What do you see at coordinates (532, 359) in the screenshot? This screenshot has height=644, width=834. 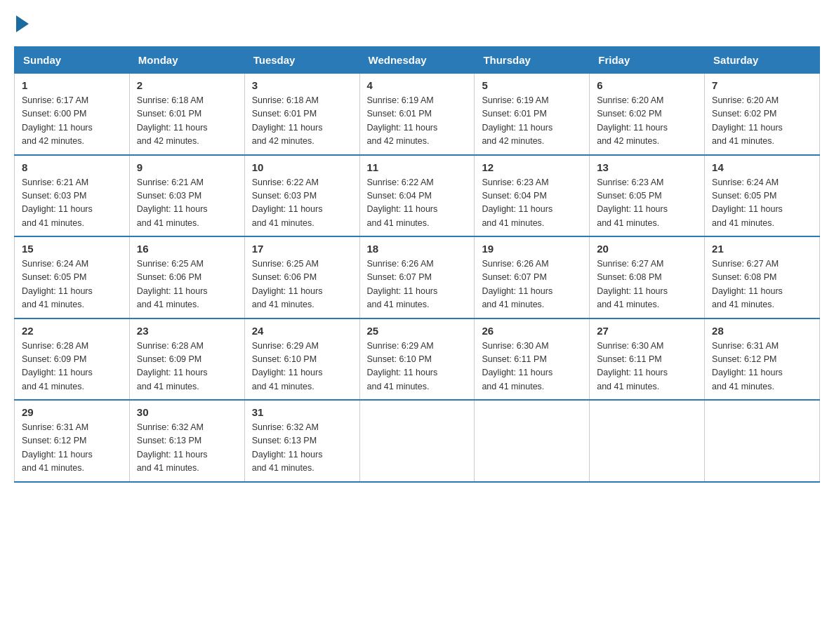 I see `calendar-cell: 26Sunrise: 6:30 AMSunset: 6:11 PMDayligh…` at bounding box center [532, 359].